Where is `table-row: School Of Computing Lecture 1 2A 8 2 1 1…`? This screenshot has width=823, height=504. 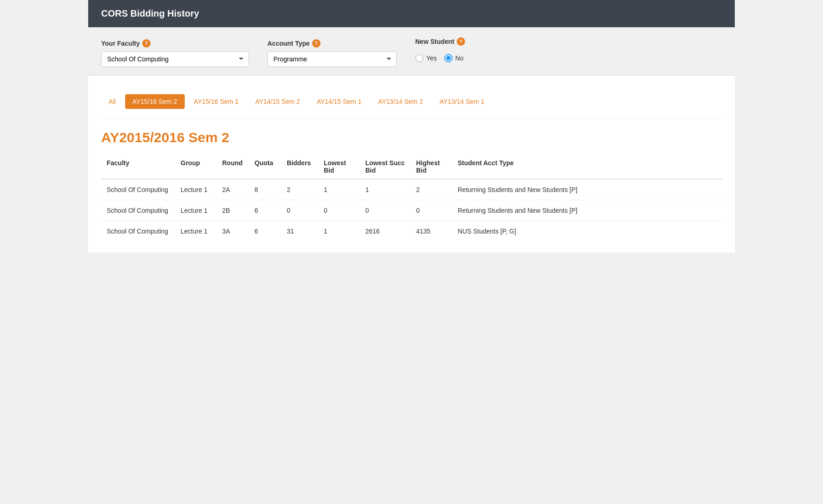 table-row: School Of Computing Lecture 1 2A 8 2 1 1… is located at coordinates (412, 190).